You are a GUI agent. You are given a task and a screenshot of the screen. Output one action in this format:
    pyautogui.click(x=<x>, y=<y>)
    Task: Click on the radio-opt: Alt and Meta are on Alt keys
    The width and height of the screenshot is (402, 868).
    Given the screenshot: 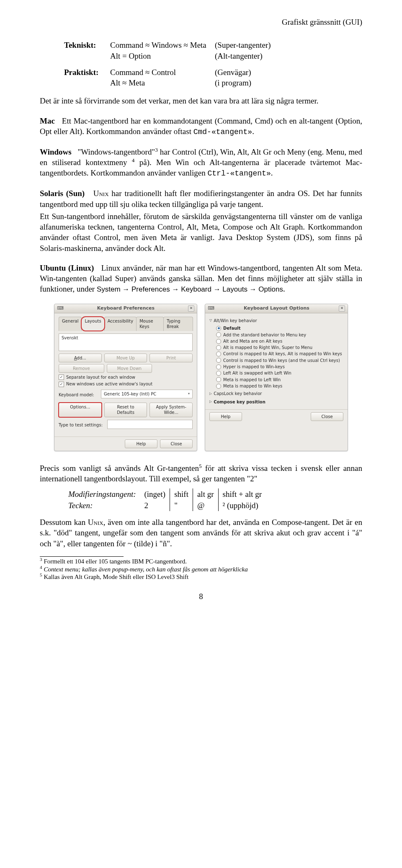 What is the action you would take?
    pyautogui.click(x=280, y=341)
    